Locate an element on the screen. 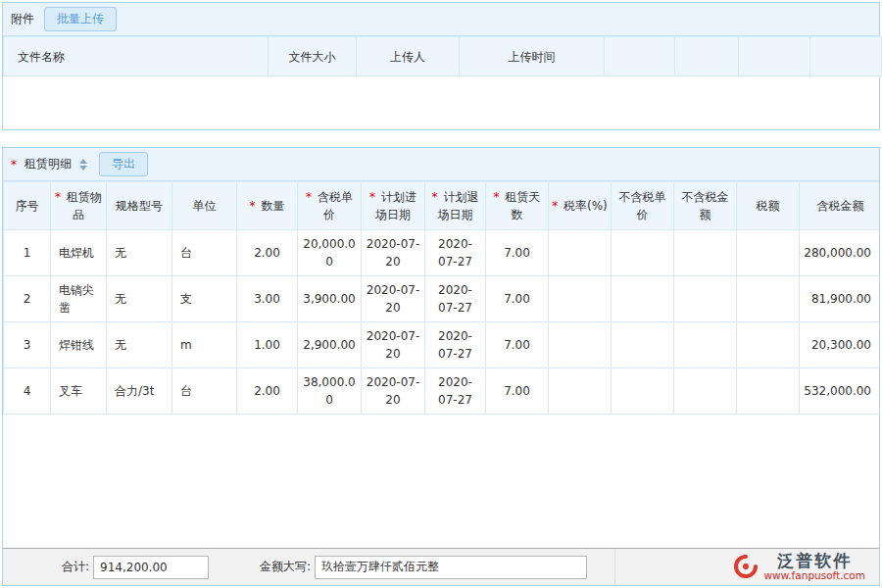 The image size is (882, 588). table-cell: 2,900.00 is located at coordinates (329, 345).